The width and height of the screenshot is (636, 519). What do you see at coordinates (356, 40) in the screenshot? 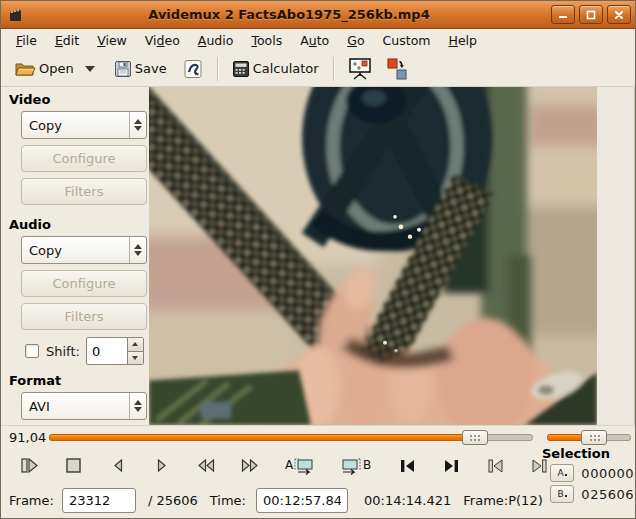
I see `menu-go: Go` at bounding box center [356, 40].